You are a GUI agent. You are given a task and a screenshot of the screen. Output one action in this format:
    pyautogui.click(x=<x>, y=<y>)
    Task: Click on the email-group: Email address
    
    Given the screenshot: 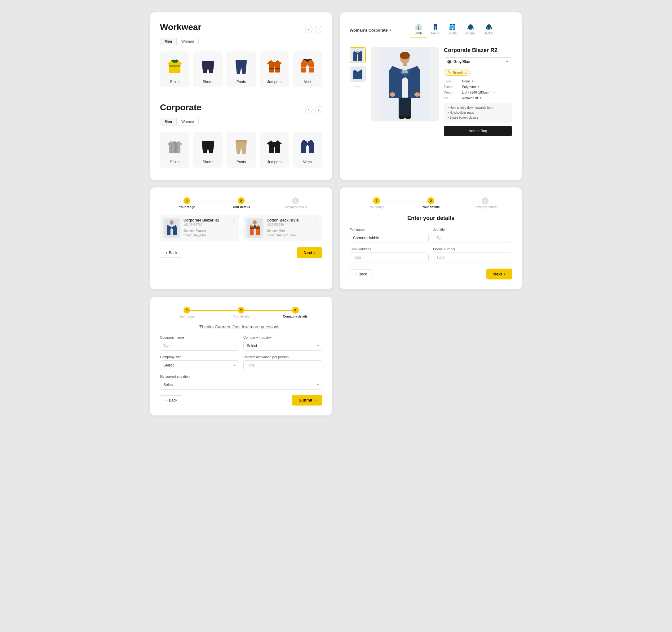 What is the action you would take?
    pyautogui.click(x=389, y=255)
    